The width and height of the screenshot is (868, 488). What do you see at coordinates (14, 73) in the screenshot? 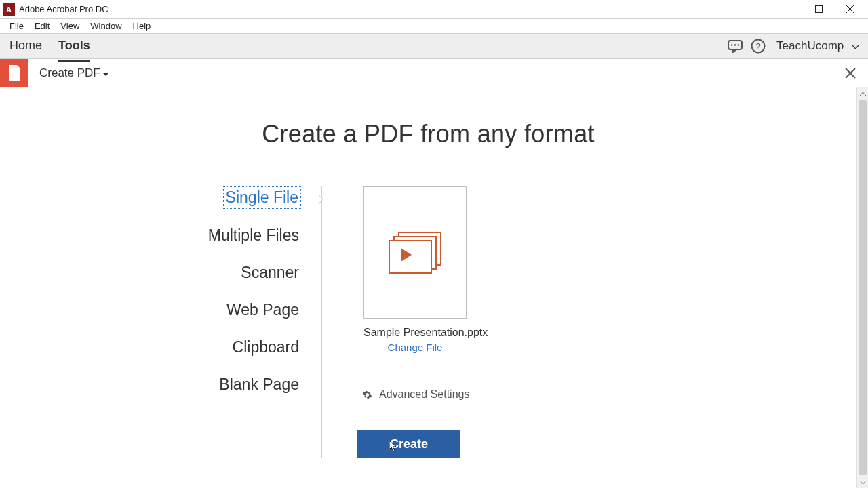
I see `create-pdf-tool-icon` at bounding box center [14, 73].